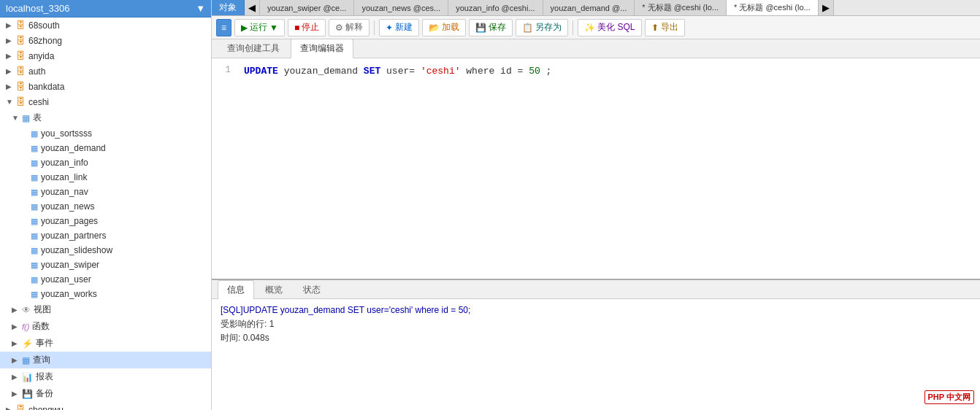 The image size is (980, 410). Describe the element at coordinates (354, 28) in the screenshot. I see `explain-label: 解释` at that location.